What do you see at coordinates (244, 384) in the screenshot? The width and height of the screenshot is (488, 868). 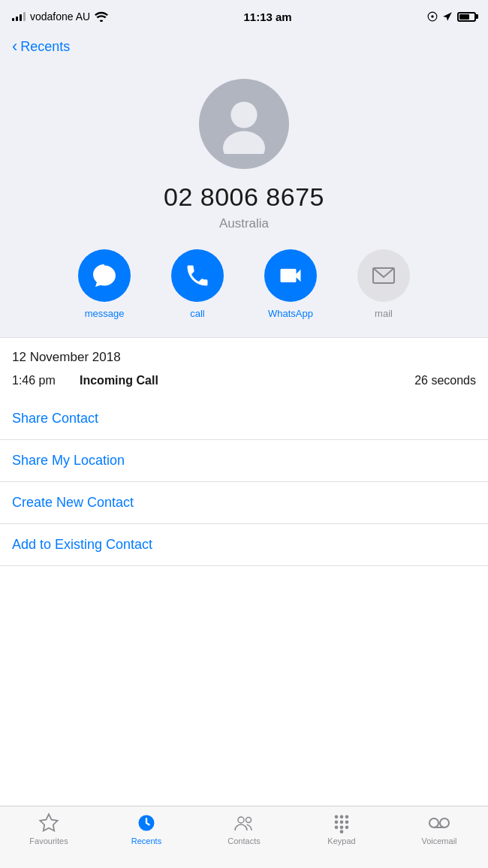 I see `call-detail: 1:46 pm Incoming Call 26 seconds` at bounding box center [244, 384].